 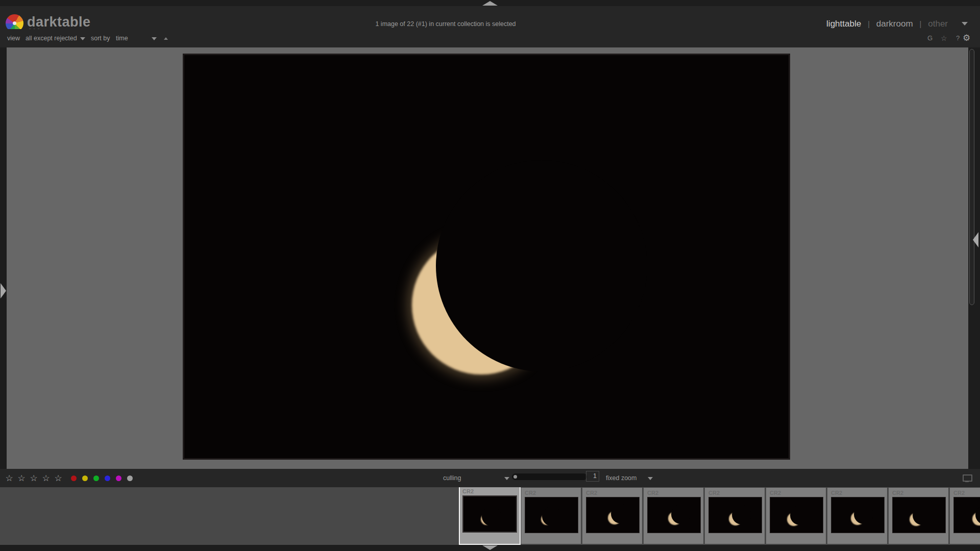 I want to click on color-label-red, so click(x=74, y=479).